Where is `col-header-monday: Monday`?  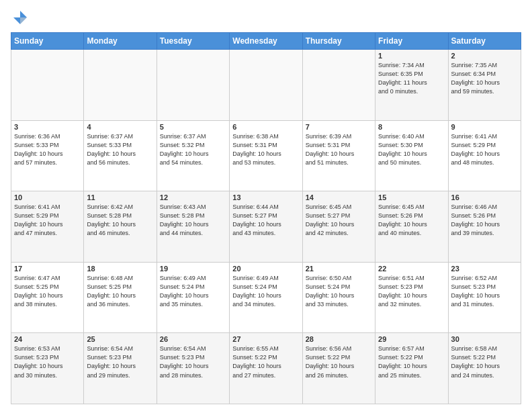 col-header-monday: Monday is located at coordinates (120, 42).